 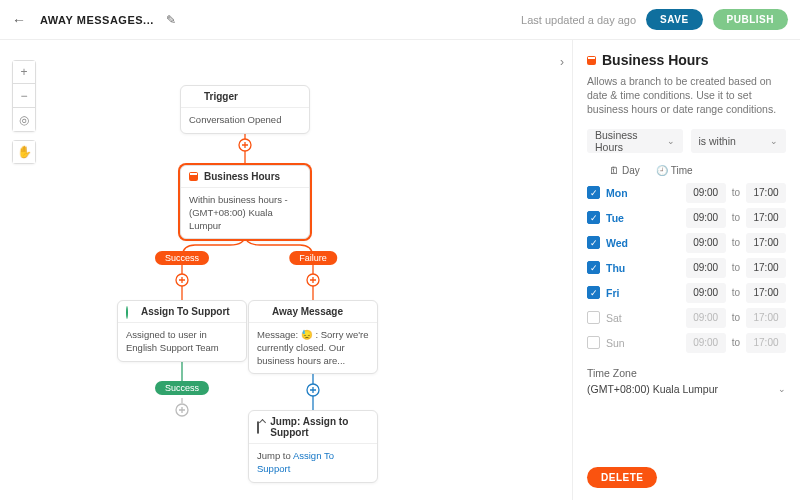 I want to click on node-title: Assign To Support, so click(x=186, y=312).